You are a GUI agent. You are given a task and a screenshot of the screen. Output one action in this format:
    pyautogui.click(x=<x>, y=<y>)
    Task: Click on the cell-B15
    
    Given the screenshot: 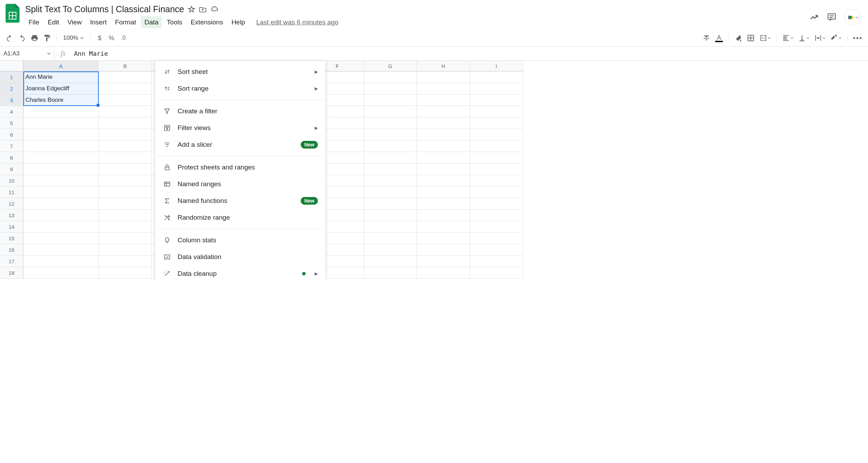 What is the action you would take?
    pyautogui.click(x=125, y=238)
    